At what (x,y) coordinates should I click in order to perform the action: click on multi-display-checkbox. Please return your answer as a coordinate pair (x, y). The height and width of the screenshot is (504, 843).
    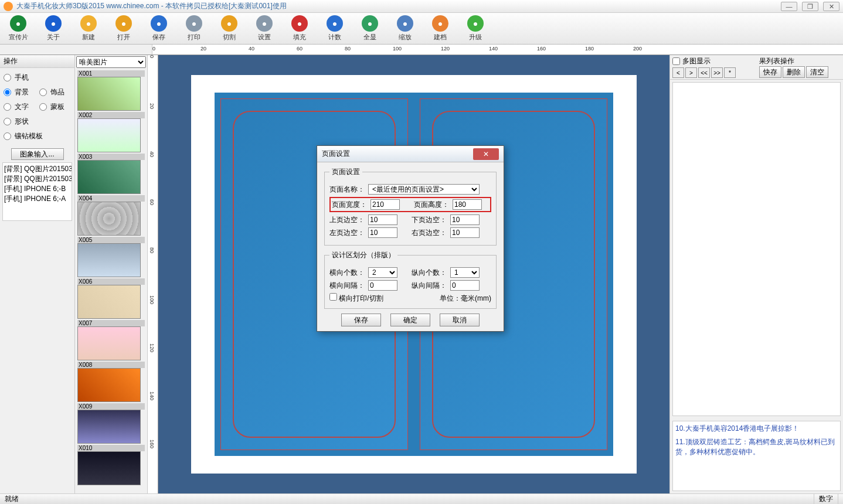
    Looking at the image, I should click on (677, 61).